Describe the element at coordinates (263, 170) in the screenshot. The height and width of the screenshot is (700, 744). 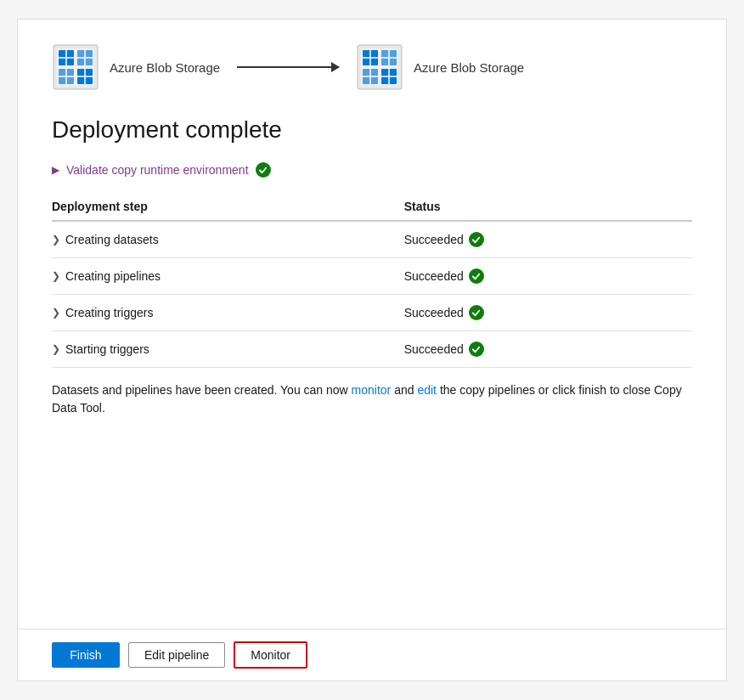
I see `validate-success-icon` at that location.